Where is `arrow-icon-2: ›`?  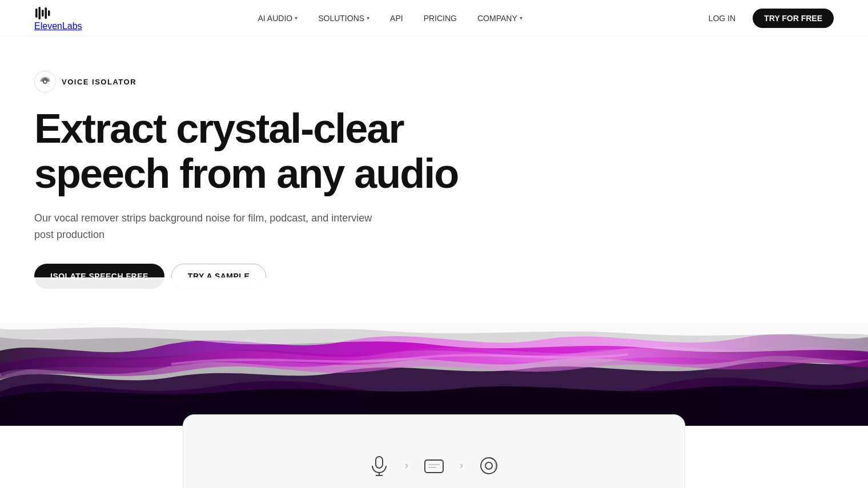
arrow-icon-2: › is located at coordinates (461, 466).